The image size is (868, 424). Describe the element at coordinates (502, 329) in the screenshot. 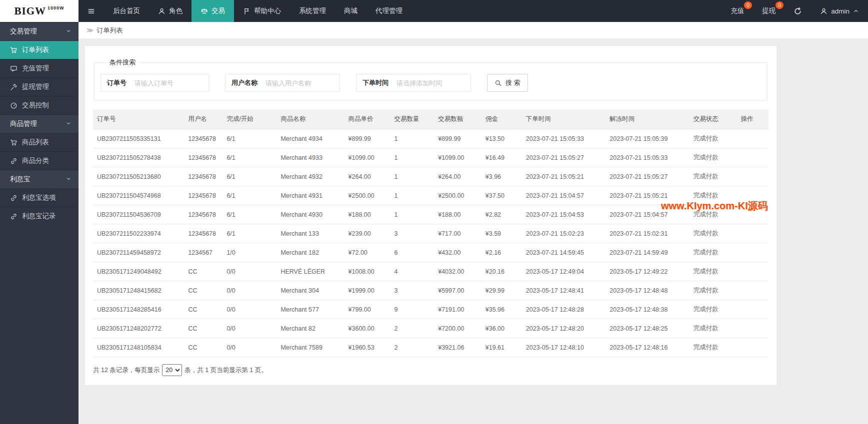

I see `table-cell: ¥36.00` at that location.